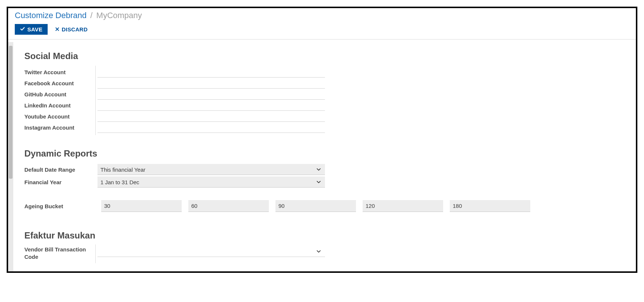 This screenshot has height=302, width=644. I want to click on select-vendor-bill-tx, so click(211, 251).